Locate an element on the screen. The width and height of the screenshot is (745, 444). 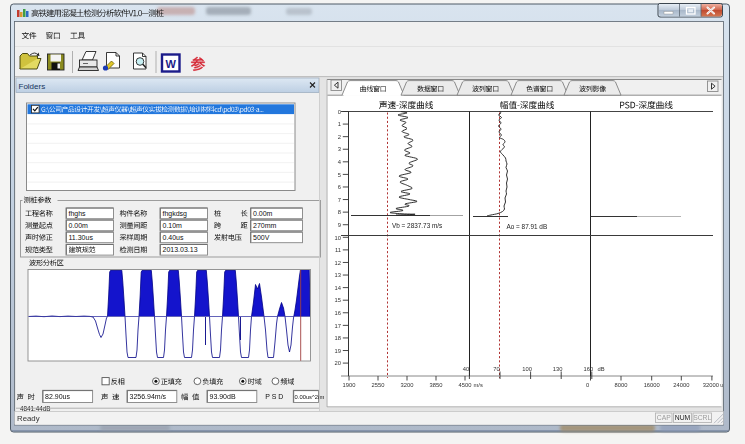
svg-text: 0.00us^2/m is located at coordinates (310, 397).